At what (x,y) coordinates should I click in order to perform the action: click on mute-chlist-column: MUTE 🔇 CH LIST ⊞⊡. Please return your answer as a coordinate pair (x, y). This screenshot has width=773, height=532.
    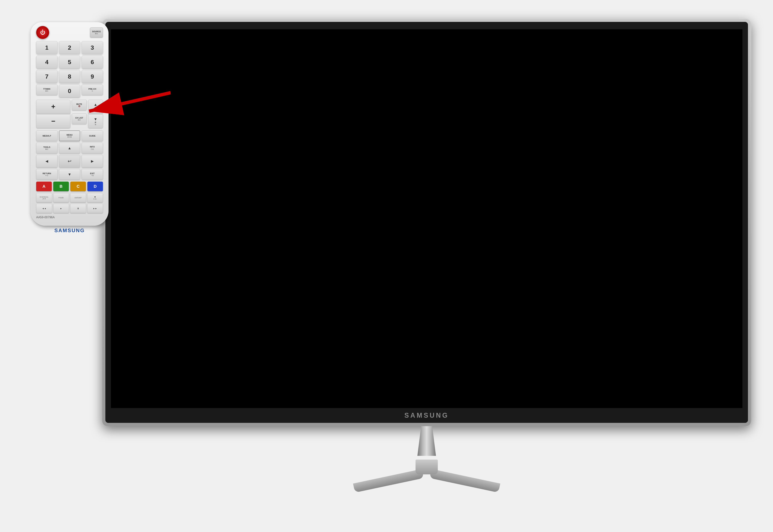
    Looking at the image, I should click on (79, 112).